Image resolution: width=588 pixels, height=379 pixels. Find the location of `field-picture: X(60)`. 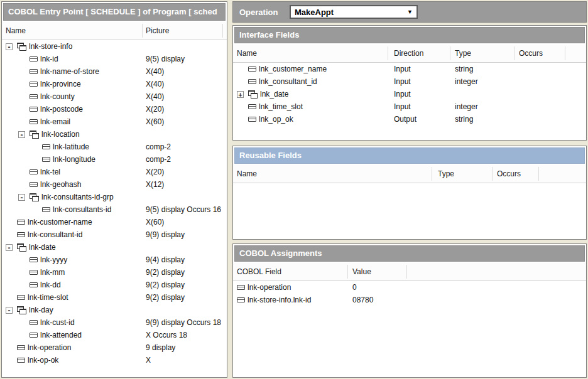

field-picture: X(60) is located at coordinates (155, 122).